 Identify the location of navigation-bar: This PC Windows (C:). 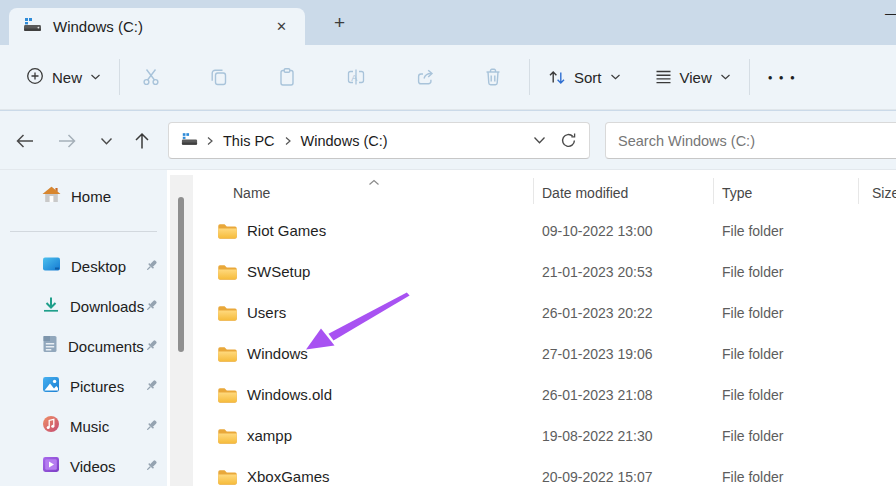
(448, 140).